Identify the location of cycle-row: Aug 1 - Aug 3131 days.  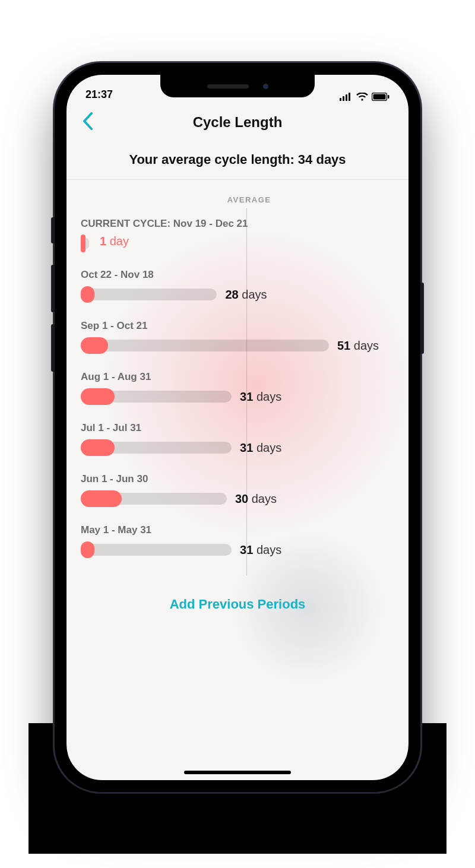
(238, 388).